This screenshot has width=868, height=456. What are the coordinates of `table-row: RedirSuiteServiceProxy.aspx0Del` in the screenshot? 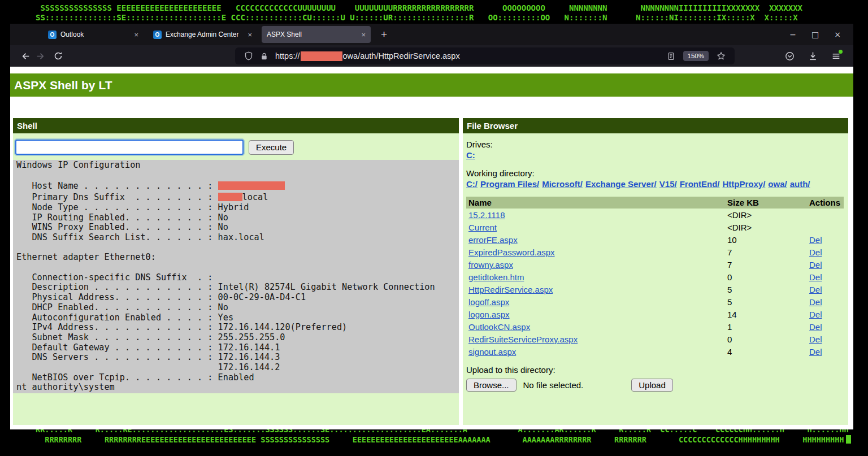 It's located at (655, 339).